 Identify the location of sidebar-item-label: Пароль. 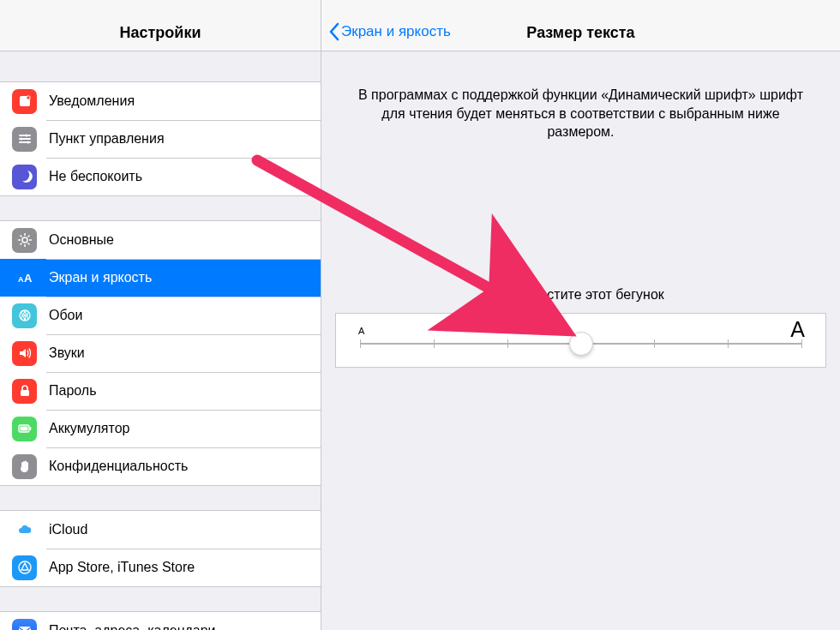
(73, 391).